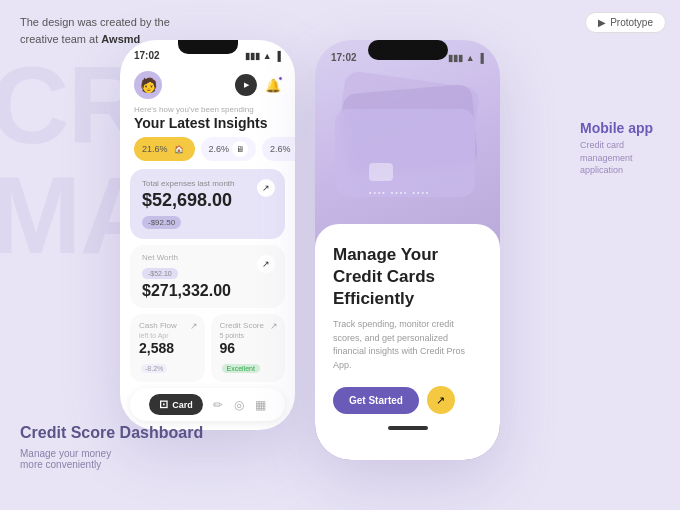  What do you see at coordinates (456, 58) in the screenshot?
I see `phone2-signal-icon: ▮▮▮` at bounding box center [456, 58].